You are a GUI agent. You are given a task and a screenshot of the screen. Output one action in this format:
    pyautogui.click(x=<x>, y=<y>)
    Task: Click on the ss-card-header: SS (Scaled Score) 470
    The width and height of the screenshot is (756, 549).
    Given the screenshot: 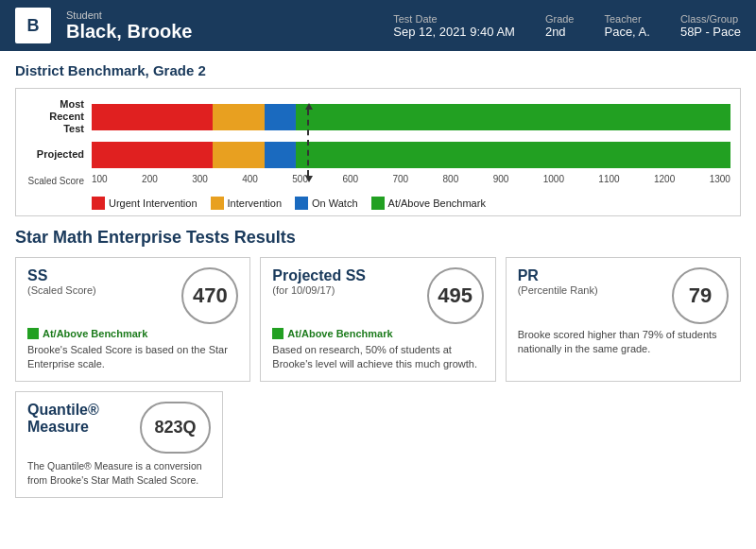 What is the action you would take?
    pyautogui.click(x=132, y=296)
    